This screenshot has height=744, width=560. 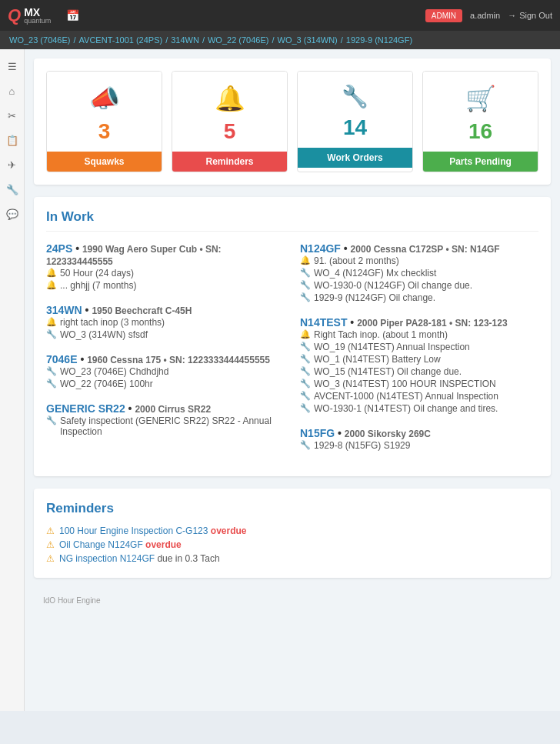 I want to click on squawks-label: Squawks, so click(x=105, y=162).